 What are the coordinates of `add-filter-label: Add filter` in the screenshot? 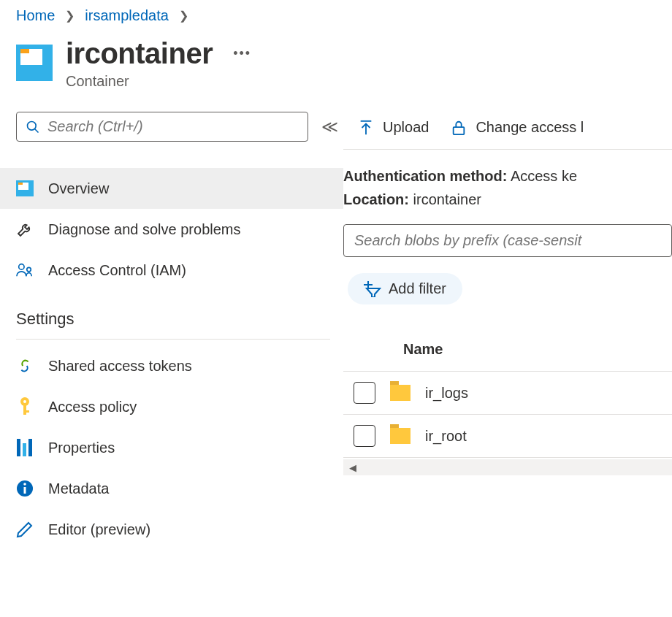 It's located at (418, 289).